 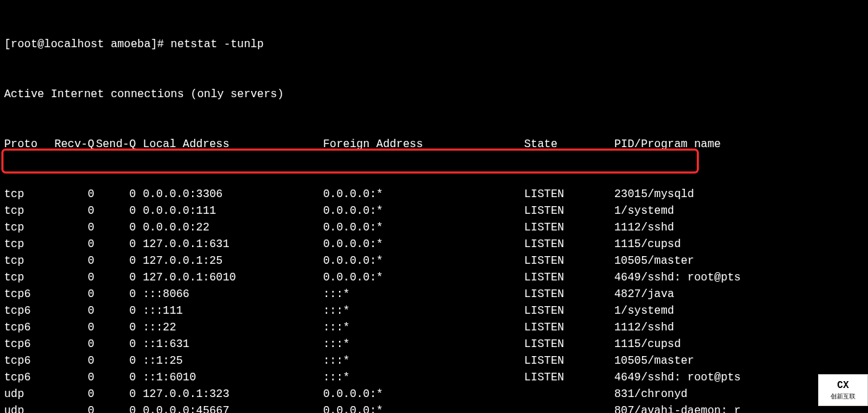 What do you see at coordinates (434, 361) in the screenshot?
I see `table-row: tcp600::1:25:::*LISTEN10505/master` at bounding box center [434, 361].